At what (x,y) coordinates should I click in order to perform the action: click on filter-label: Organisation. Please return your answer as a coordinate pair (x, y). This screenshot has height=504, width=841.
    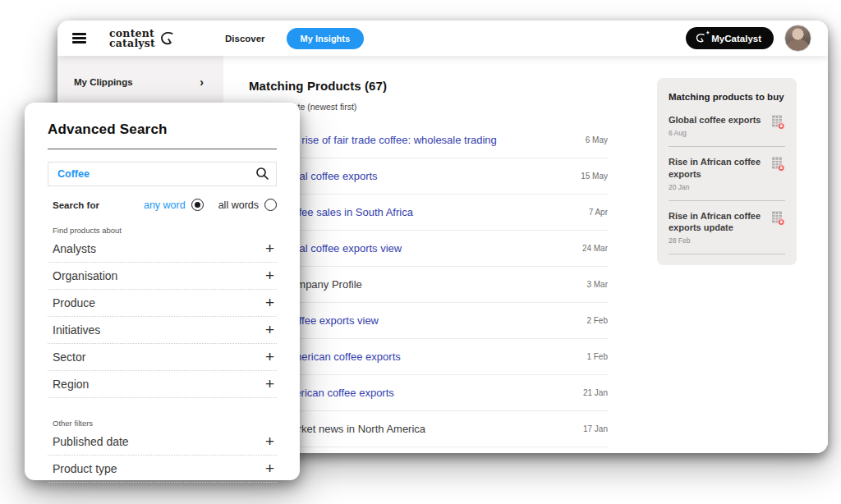
    Looking at the image, I should click on (85, 276).